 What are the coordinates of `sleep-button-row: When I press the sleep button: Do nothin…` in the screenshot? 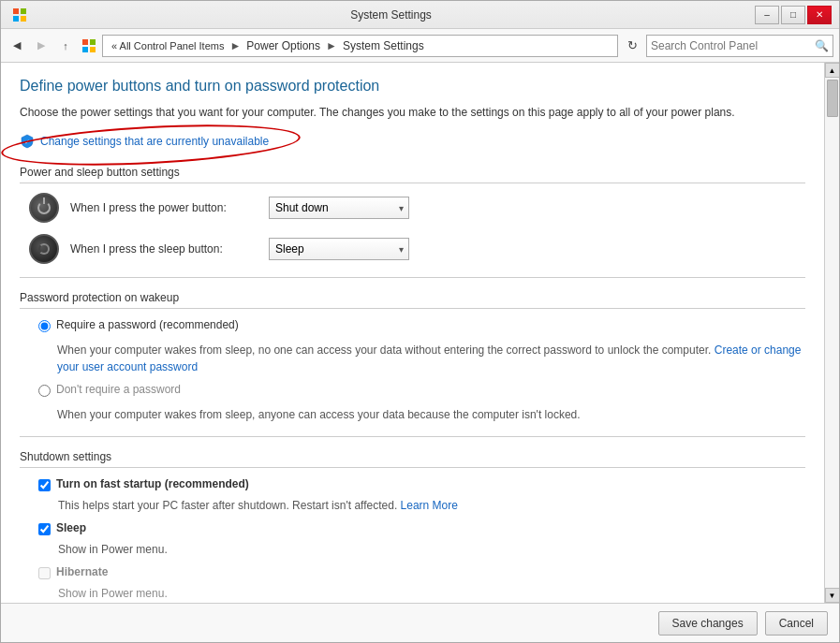 It's located at (418, 249).